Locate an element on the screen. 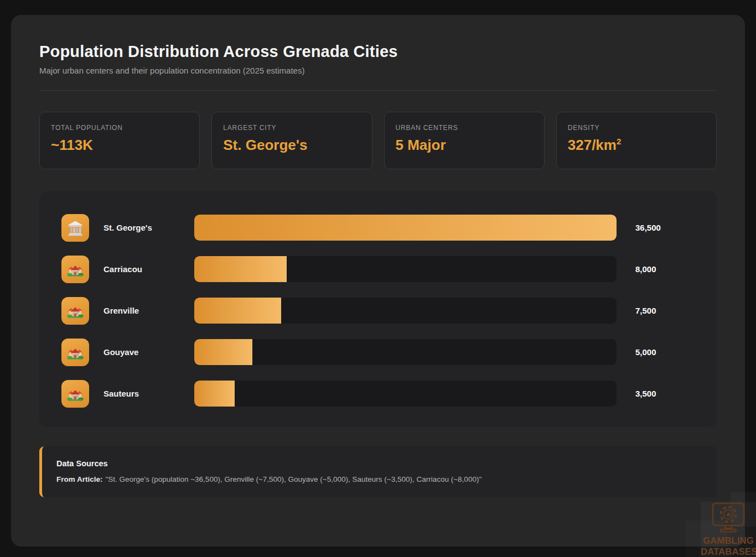  bar-label: Carriacou is located at coordinates (149, 269).